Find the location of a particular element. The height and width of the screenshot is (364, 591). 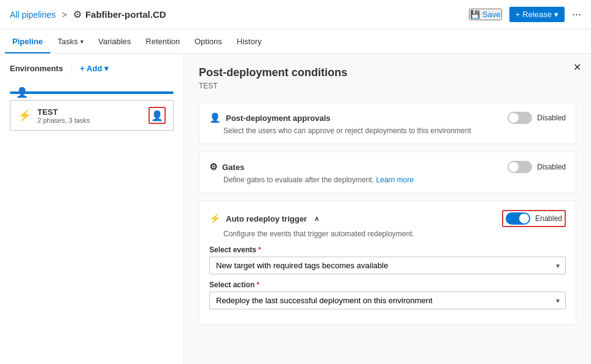

select-action-label: Select action * is located at coordinates (388, 285).